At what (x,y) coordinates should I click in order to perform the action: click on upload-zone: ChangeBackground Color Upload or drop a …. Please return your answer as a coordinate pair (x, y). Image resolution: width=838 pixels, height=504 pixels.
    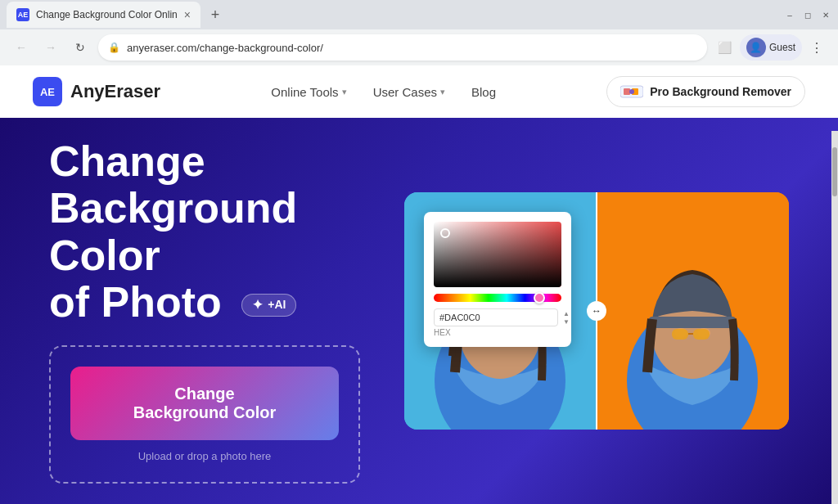
    Looking at the image, I should click on (205, 414).